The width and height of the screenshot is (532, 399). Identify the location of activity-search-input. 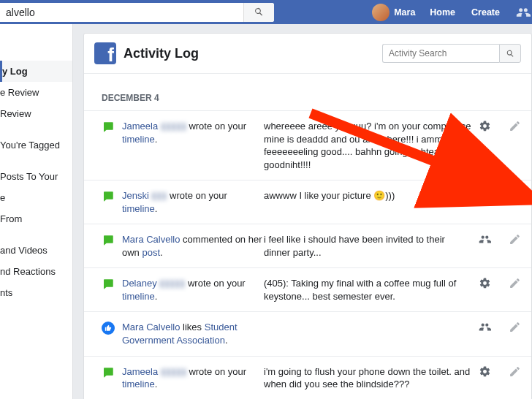
(441, 53).